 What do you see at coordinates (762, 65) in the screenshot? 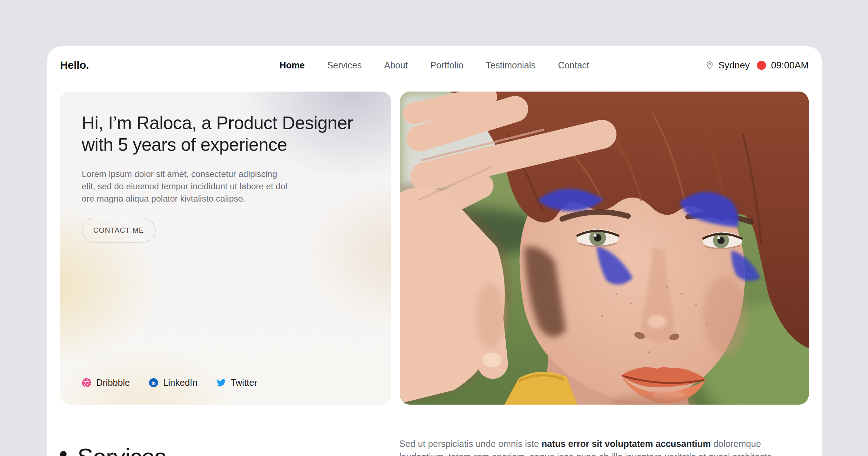
I see `status-dot` at bounding box center [762, 65].